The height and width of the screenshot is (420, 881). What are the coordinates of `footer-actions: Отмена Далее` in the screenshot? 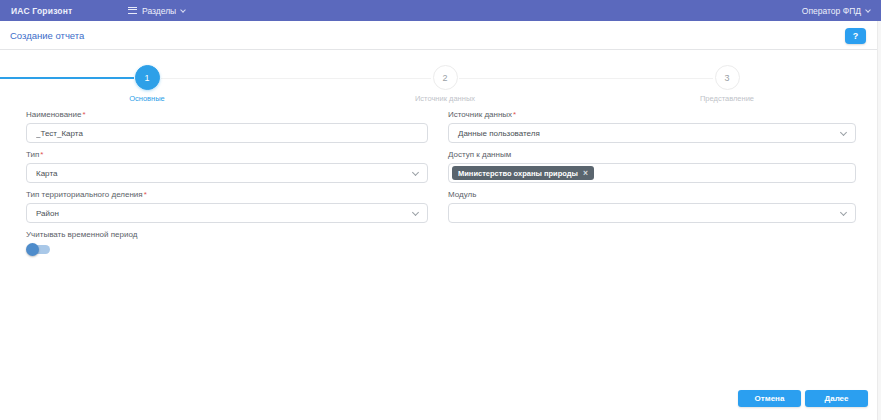 It's located at (803, 398).